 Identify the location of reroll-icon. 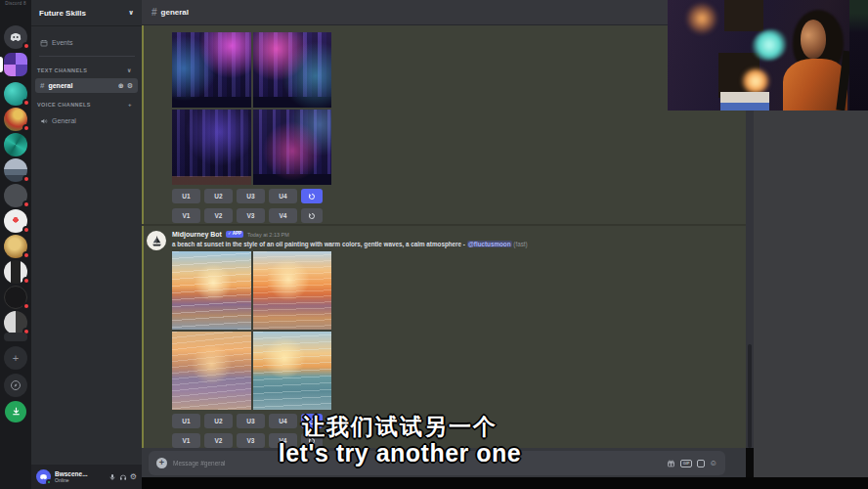
(312, 197).